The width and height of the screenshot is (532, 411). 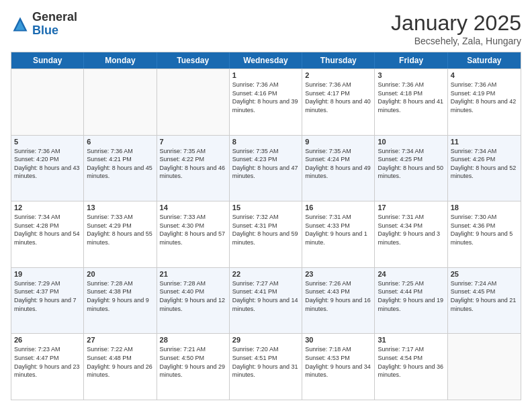 I want to click on day-number: 11, so click(x=484, y=142).